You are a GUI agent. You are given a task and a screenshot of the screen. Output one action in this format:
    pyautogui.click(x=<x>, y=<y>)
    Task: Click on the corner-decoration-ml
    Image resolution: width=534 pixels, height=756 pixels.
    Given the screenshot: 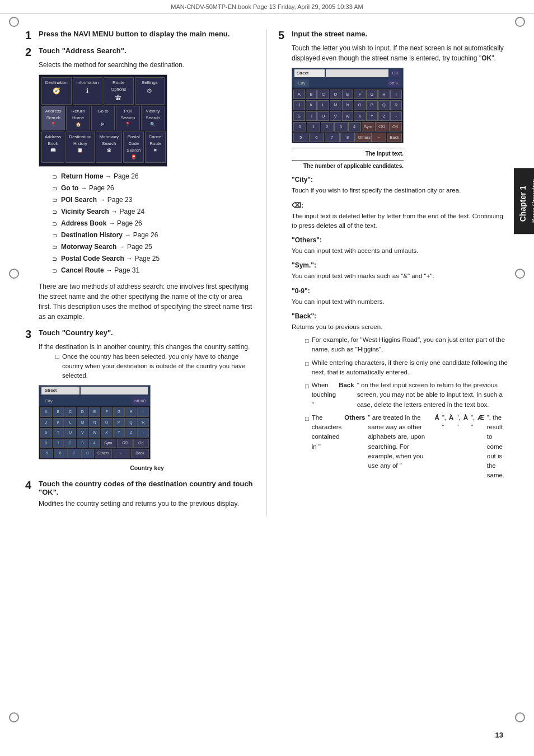 What is the action you would take?
    pyautogui.click(x=14, y=274)
    